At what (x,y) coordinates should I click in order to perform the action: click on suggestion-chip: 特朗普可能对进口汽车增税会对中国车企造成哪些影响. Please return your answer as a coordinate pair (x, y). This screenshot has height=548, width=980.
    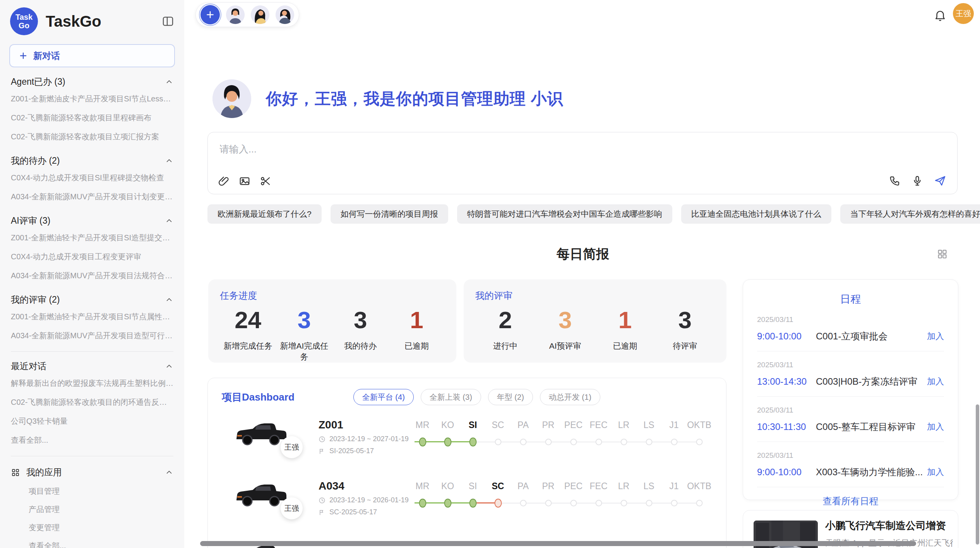
    Looking at the image, I should click on (565, 214).